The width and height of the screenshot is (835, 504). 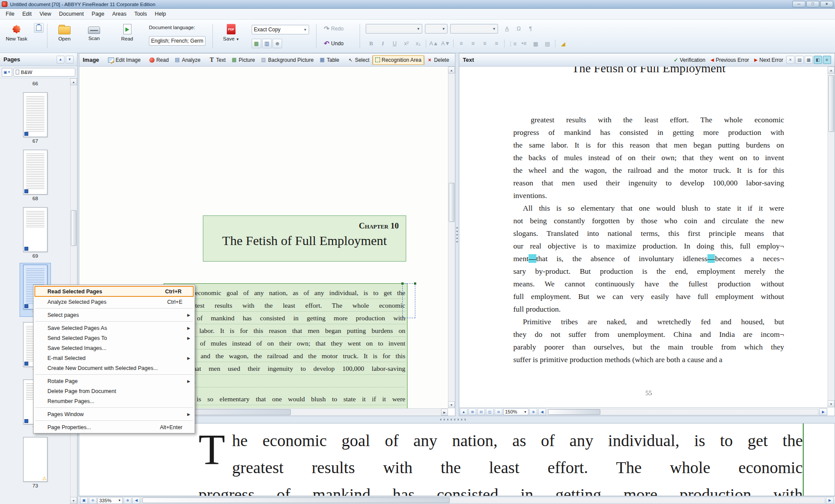 I want to click on fit-page-button: ▣, so click(x=84, y=501).